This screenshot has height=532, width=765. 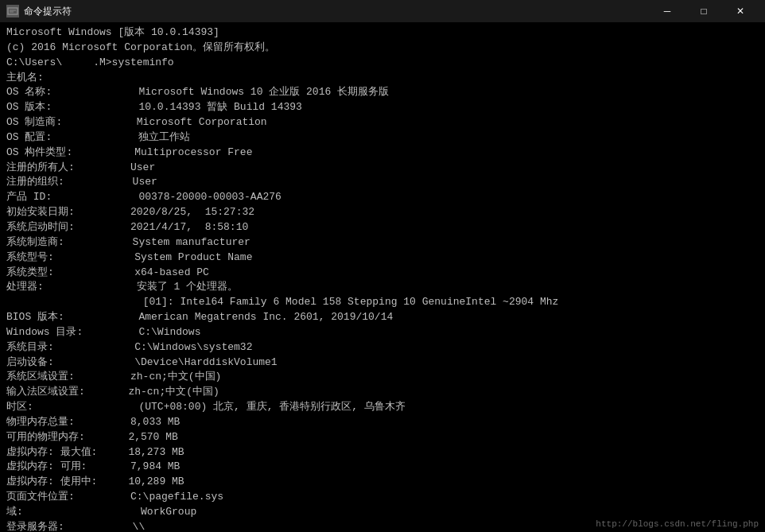 I want to click on console-line: [01]: Intel64 Family 6 Model 158 Steppin…, so click(x=382, y=302).